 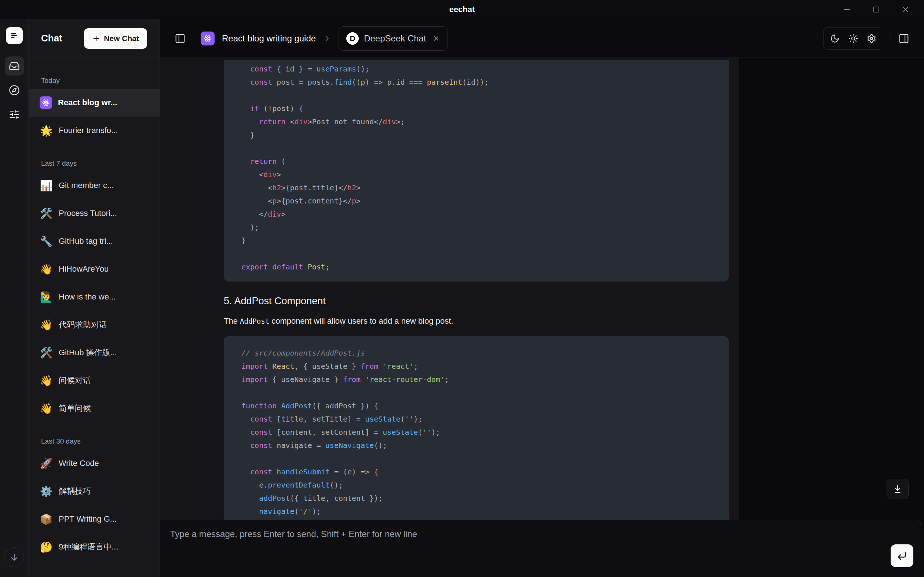 What do you see at coordinates (436, 38) in the screenshot?
I see `close-tab-button` at bounding box center [436, 38].